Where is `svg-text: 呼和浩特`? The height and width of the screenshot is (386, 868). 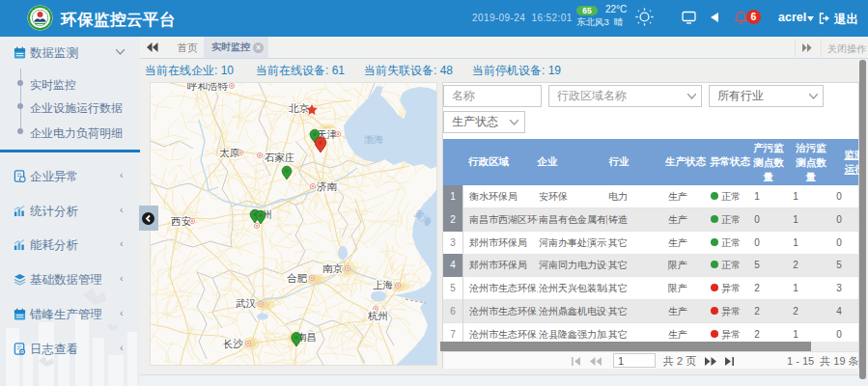
svg-text: 呼和浩特 is located at coordinates (209, 87).